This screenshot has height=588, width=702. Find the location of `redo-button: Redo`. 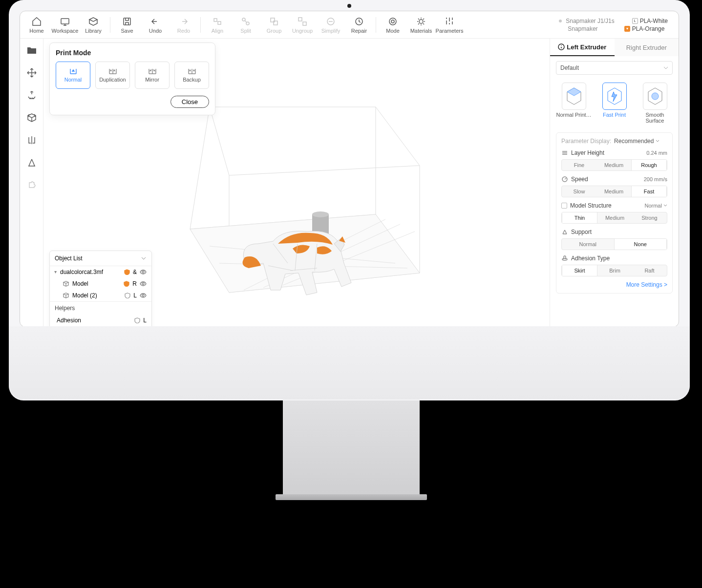

redo-button: Redo is located at coordinates (184, 25).